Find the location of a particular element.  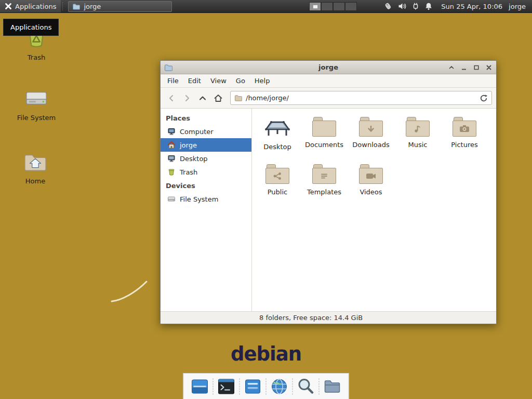

folder-label: Videos is located at coordinates (371, 192).